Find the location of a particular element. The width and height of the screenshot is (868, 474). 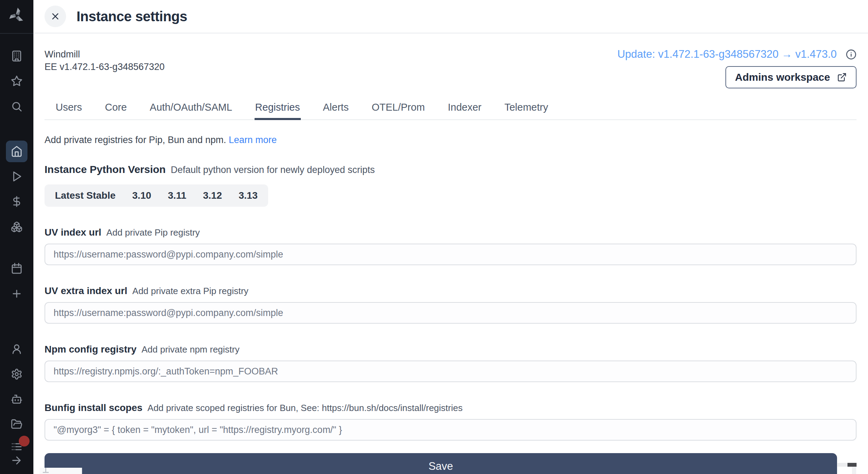

uv-index-url-input is located at coordinates (451, 254).